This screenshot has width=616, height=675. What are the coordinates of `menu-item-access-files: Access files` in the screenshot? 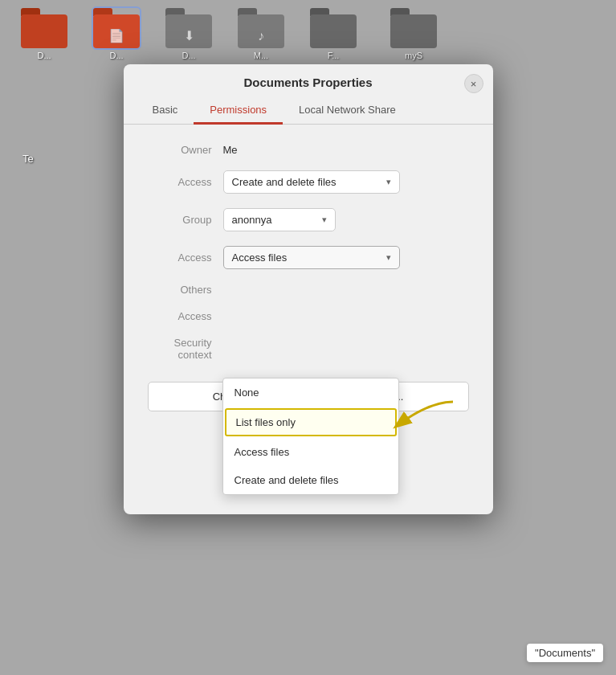 It's located at (311, 452).